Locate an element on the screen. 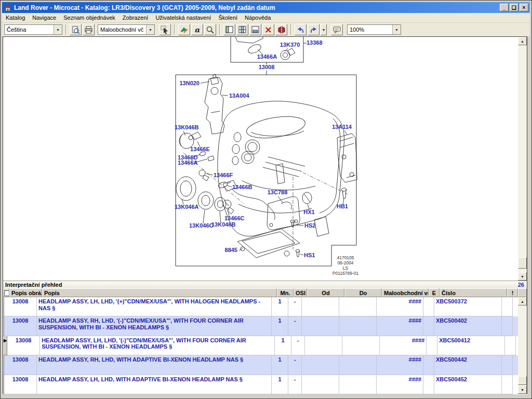 The width and height of the screenshot is (532, 399). svg-text: LS is located at coordinates (346, 268).